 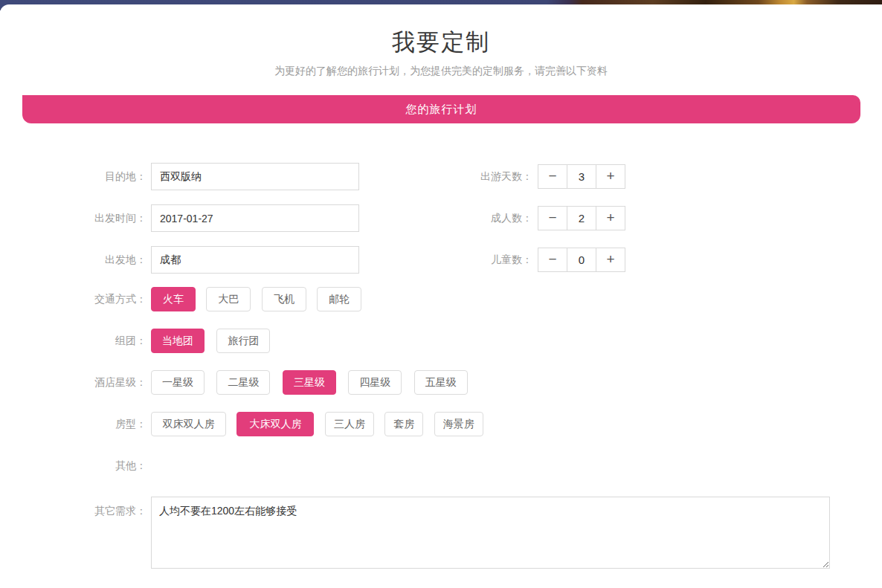 I want to click on children-value: 0, so click(x=582, y=260).